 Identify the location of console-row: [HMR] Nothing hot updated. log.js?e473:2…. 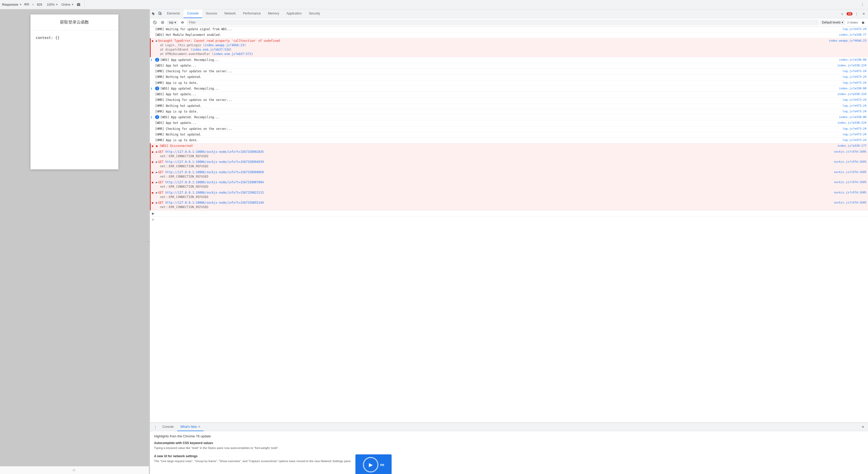
(509, 77).